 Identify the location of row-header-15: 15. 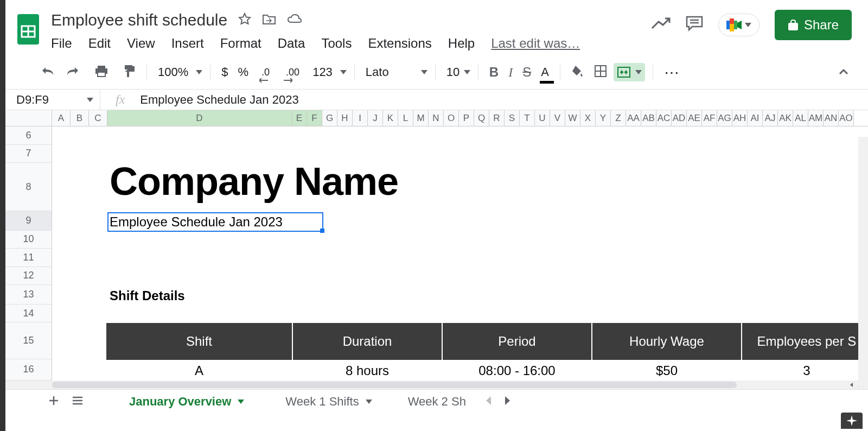
(29, 341).